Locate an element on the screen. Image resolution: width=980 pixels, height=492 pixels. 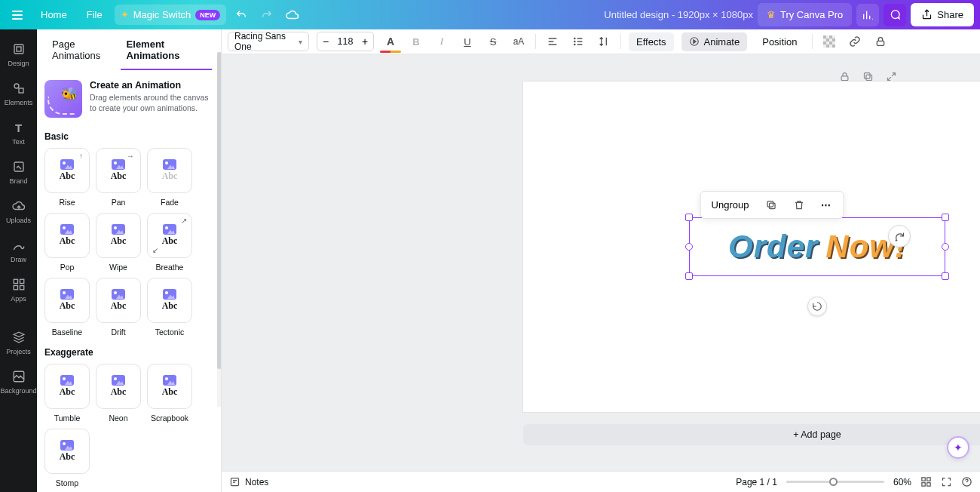
duplicate-button is located at coordinates (770, 205).